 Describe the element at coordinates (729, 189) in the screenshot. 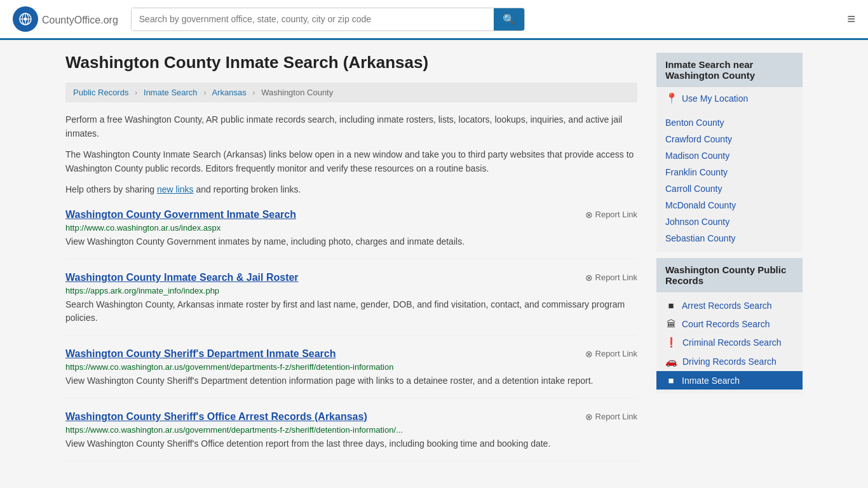

I see `sidebar-item-carroll-county: Carroll County` at that location.